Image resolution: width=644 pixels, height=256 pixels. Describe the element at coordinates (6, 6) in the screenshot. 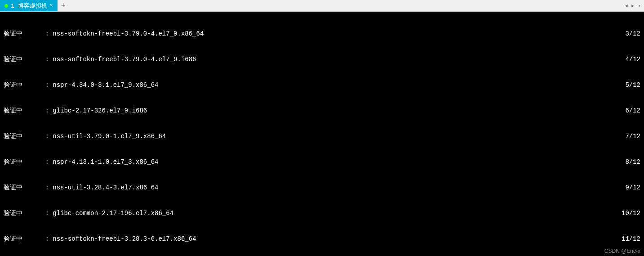

I see `status-dot-icon` at that location.